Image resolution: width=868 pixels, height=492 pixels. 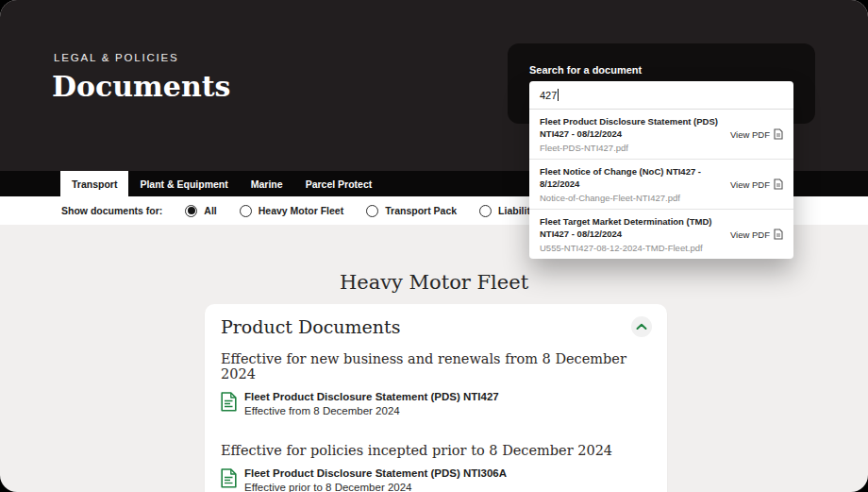 What do you see at coordinates (434, 282) in the screenshot?
I see `section-heading: Heavy Motor Fleet` at bounding box center [434, 282].